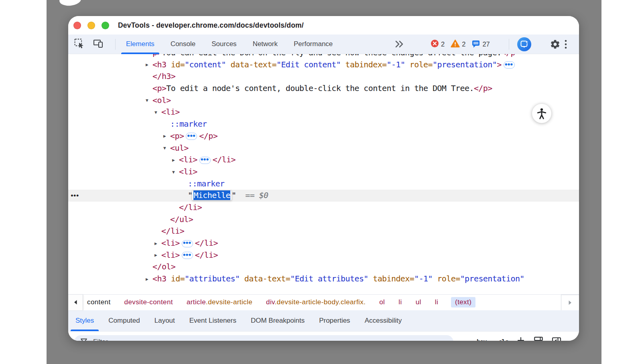 The height and width of the screenshot is (364, 642). I want to click on tab-network: Network, so click(265, 44).